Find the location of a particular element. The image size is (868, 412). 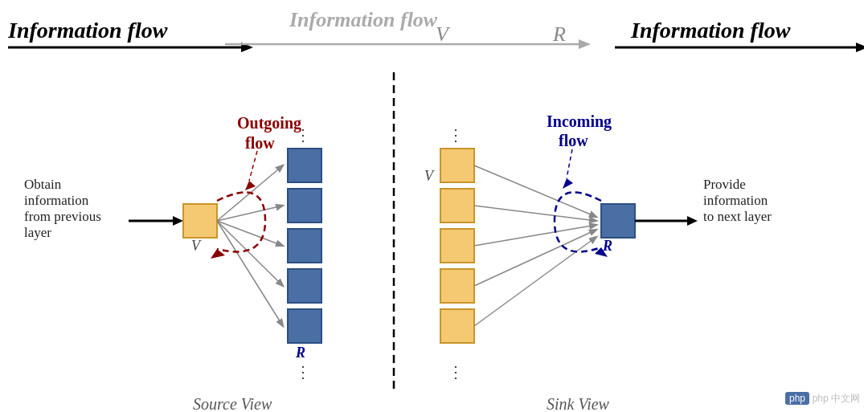

svg-text: from previous is located at coordinates (63, 217).